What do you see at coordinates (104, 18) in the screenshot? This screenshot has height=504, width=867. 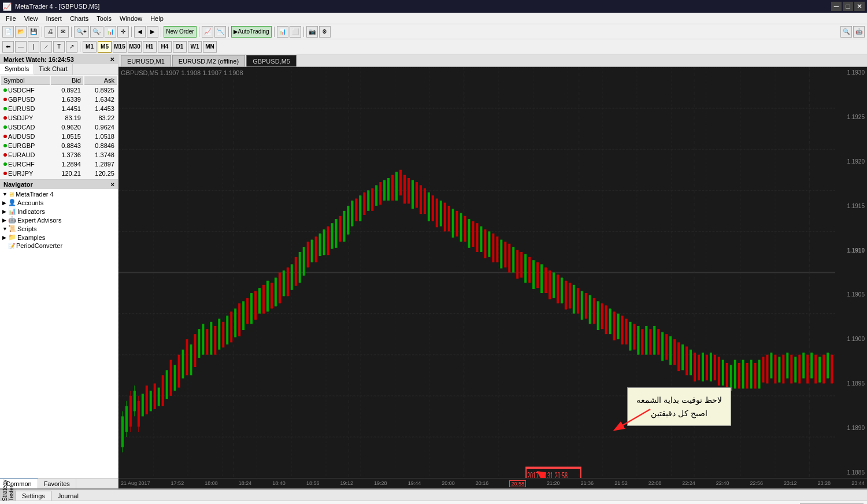 I see `menu-tools: Tools` at bounding box center [104, 18].